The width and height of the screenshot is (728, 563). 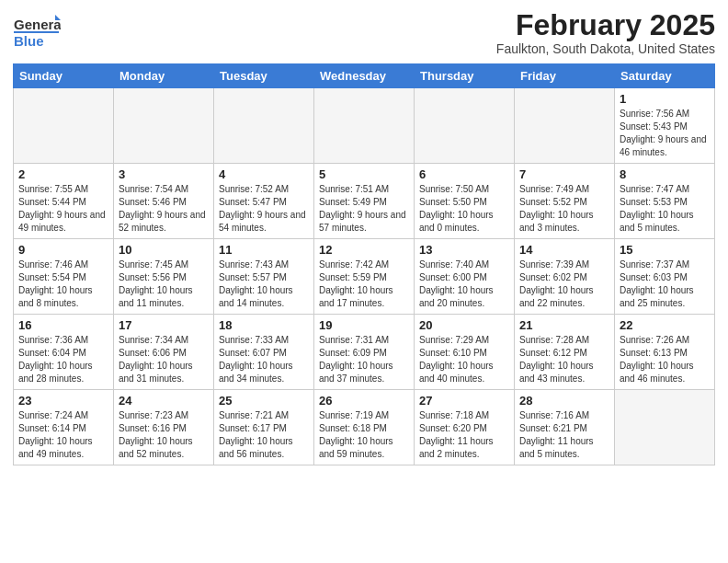 I want to click on day-cell-w2-d6: 15Sunrise: 7:37 AM Sunset: 6:03 PM Dayli…, so click(x=665, y=277).